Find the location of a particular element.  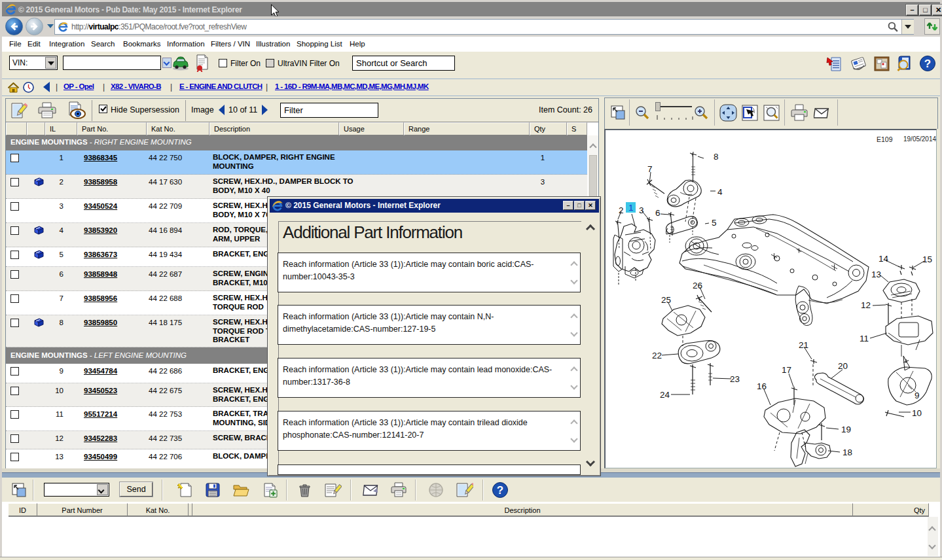

svg-text: 16 is located at coordinates (762, 386).